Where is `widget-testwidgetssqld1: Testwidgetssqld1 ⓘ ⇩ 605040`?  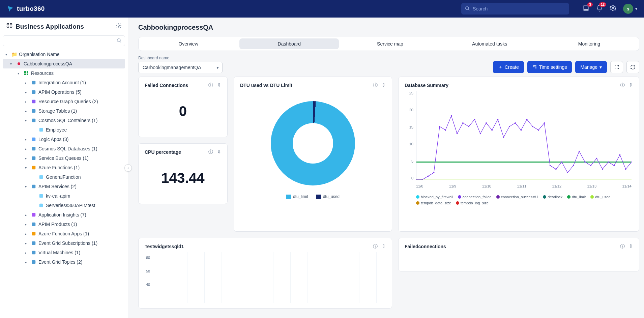
widget-testwidgetssqld1: Testwidgetssqld1 ⓘ ⇩ 605040 is located at coordinates (265, 273).